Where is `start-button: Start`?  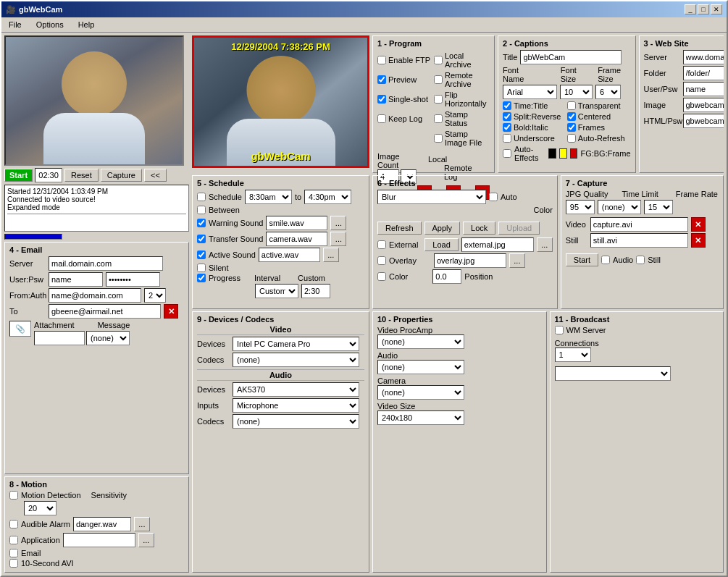
start-button: Start is located at coordinates (19, 175).